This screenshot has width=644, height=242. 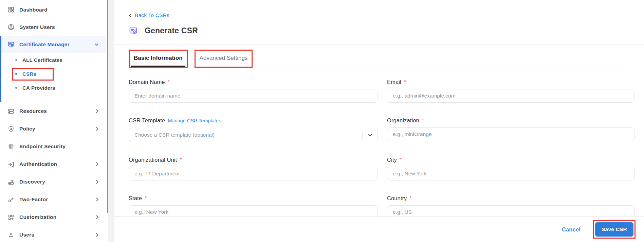 I want to click on endpoint-shield-icon, so click(x=11, y=146).